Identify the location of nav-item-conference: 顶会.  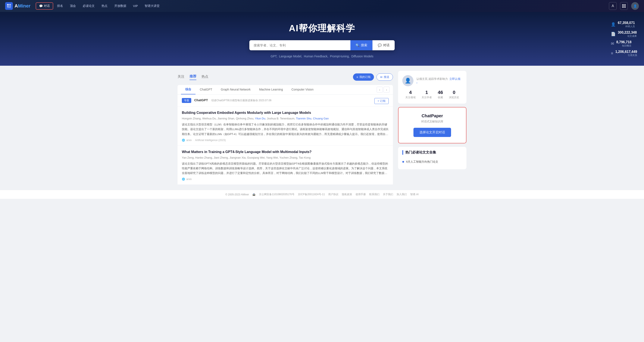
(73, 6).